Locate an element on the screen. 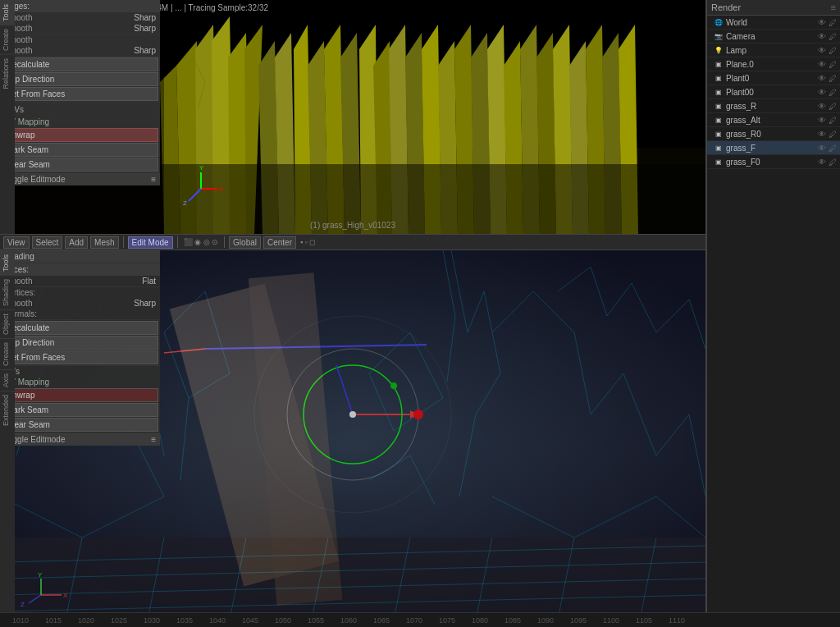 Image resolution: width=840 pixels, height=627 pixels. select-mode-icons: ▪ ▫ ◻ is located at coordinates (308, 242).